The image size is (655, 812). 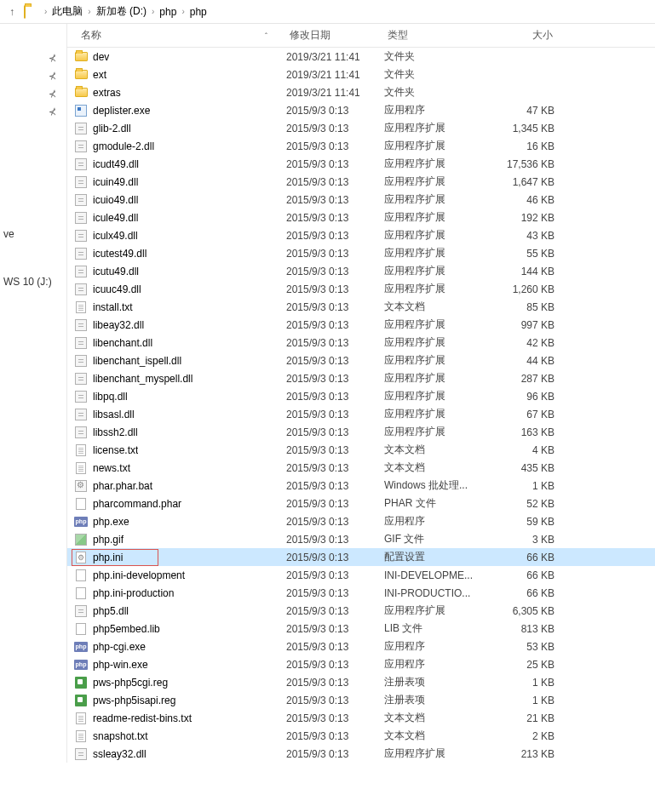 What do you see at coordinates (361, 504) in the screenshot?
I see `file-row: pharcommand.phar2015/9/3 0:13PHAR 文件52 K…` at bounding box center [361, 504].